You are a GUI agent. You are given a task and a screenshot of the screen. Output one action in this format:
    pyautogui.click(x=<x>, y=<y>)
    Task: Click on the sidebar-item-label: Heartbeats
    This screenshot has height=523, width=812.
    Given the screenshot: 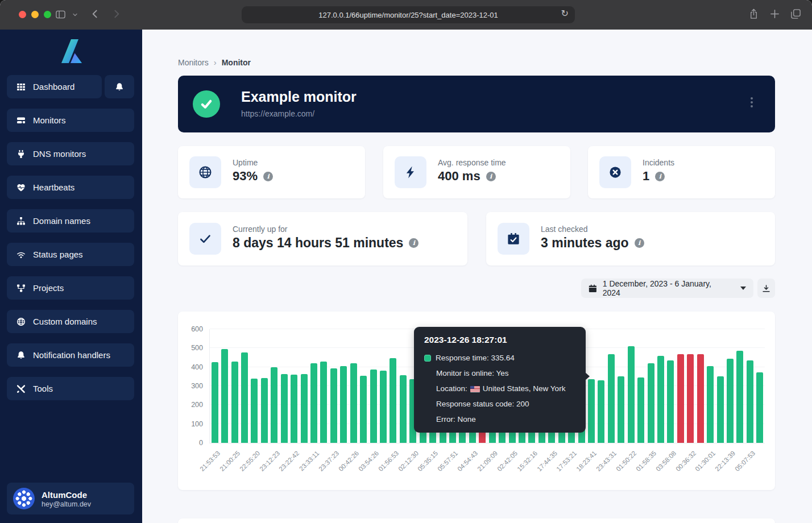 What is the action you would take?
    pyautogui.click(x=53, y=188)
    